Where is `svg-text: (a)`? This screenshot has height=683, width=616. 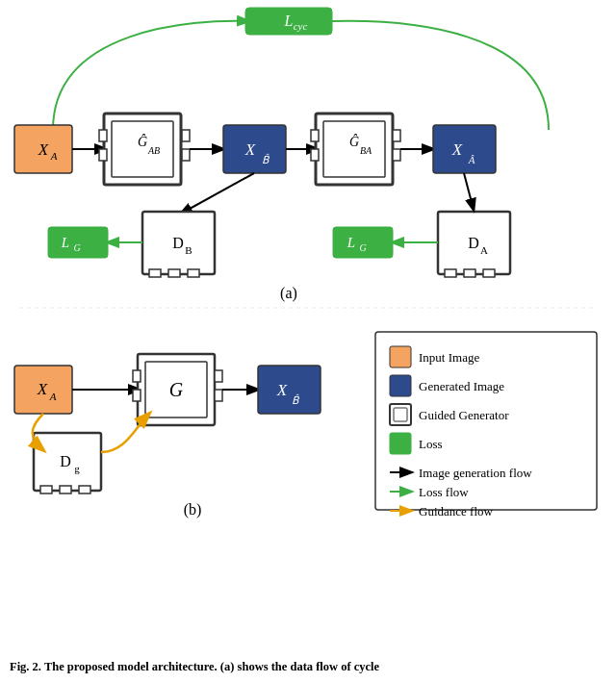
svg-text: (a) is located at coordinates (289, 293).